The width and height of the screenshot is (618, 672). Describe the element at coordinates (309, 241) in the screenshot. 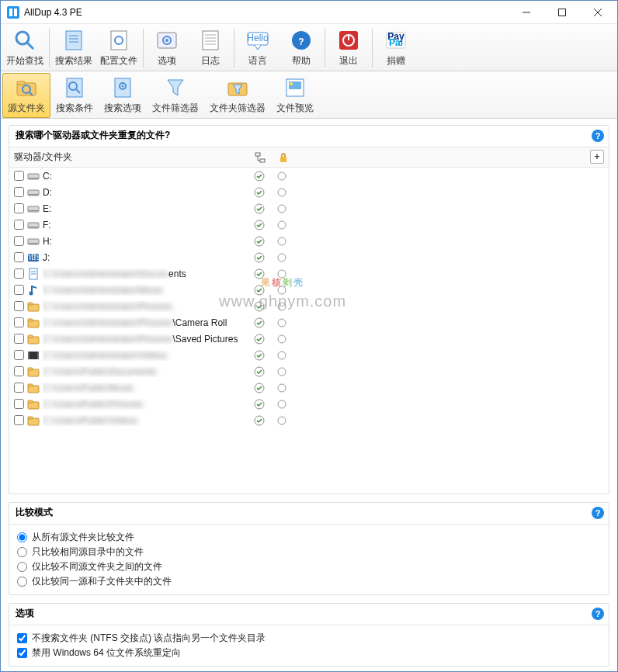

I see `table-row: H:` at that location.